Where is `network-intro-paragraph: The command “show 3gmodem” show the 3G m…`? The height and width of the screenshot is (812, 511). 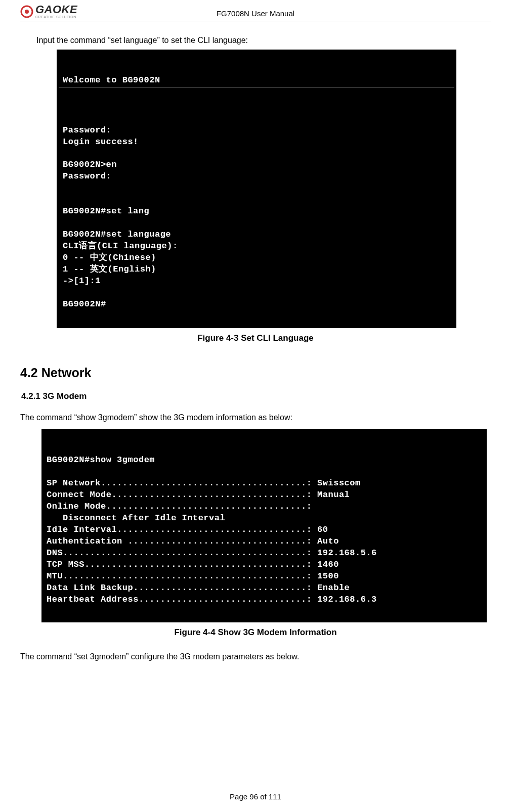
network-intro-paragraph: The command “show 3gmodem” show the 3G m… is located at coordinates (256, 418).